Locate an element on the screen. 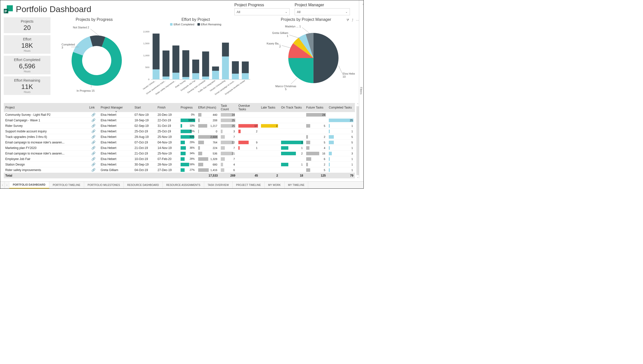  kpi-card: Effort 18K Hours is located at coordinates (27, 44).